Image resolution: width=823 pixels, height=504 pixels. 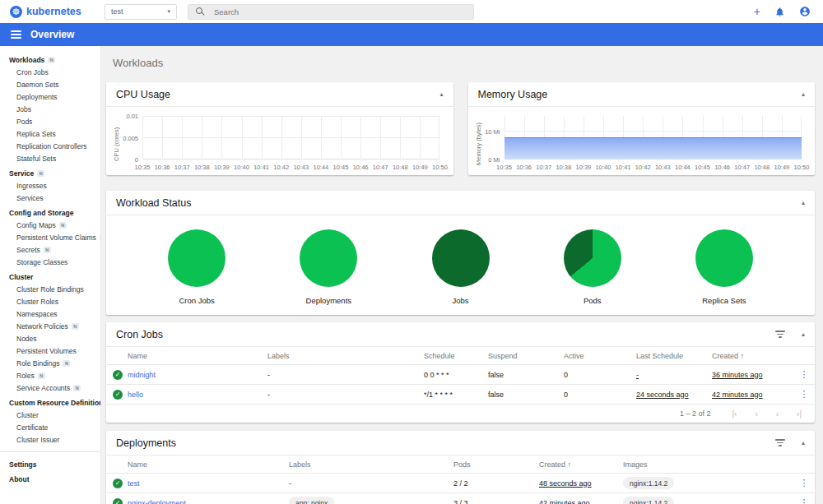 I want to click on sidebar-item-ingresses: Ingresses, so click(x=50, y=186).